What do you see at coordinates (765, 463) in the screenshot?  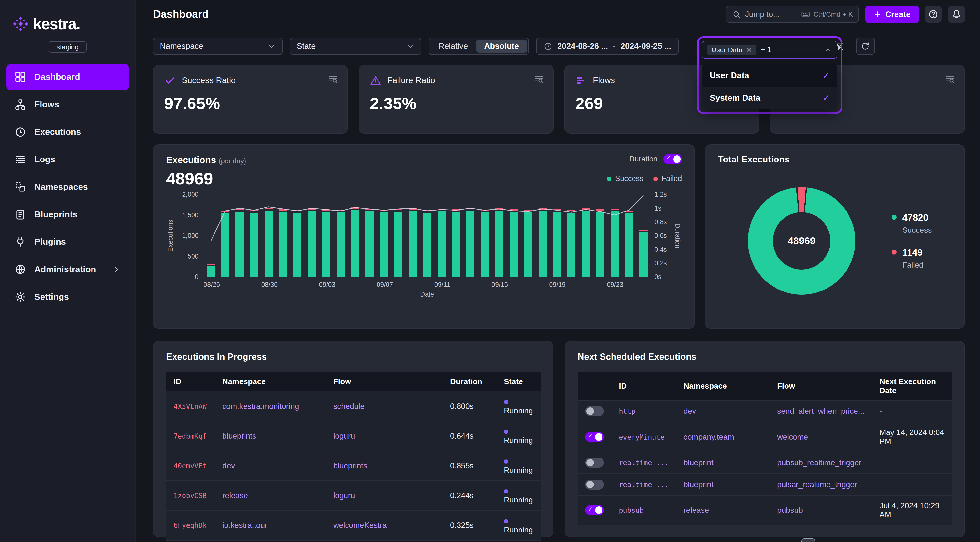 I see `trigger-row: realtime_...blueprintpubsub_realtime_tri…` at bounding box center [765, 463].